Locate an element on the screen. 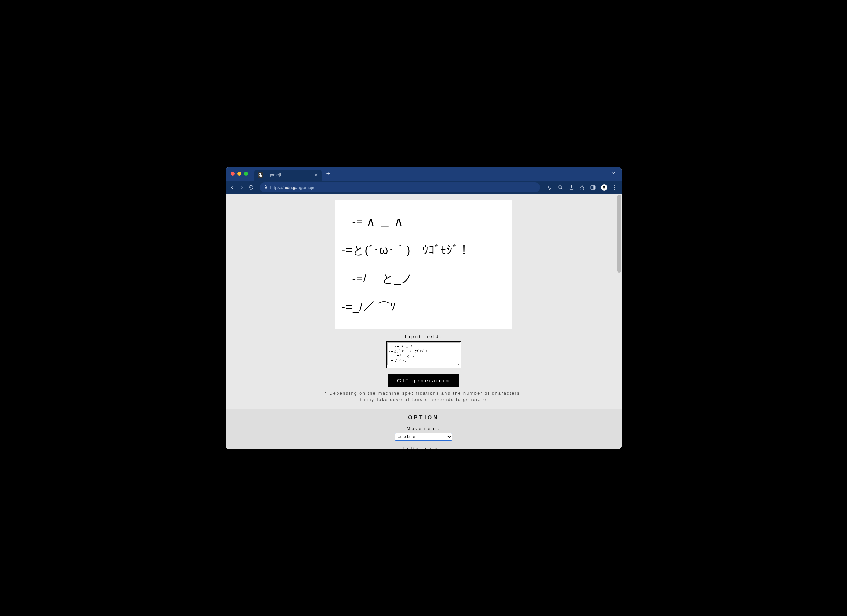  close-tab-button: ✕ is located at coordinates (317, 175).